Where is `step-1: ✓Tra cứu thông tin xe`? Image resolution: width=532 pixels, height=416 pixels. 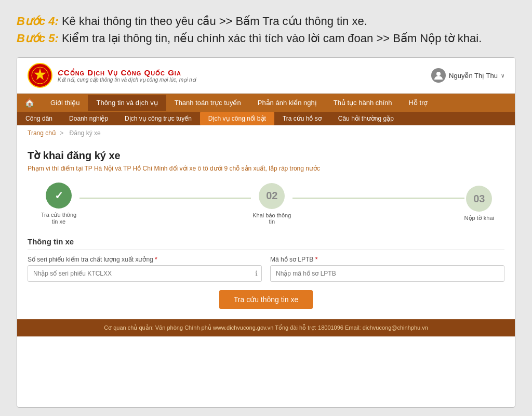
step-1: ✓Tra cứu thông tin xe is located at coordinates (59, 204).